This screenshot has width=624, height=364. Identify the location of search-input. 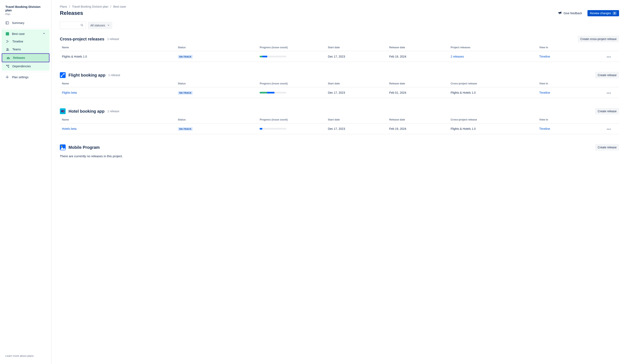
(73, 26).